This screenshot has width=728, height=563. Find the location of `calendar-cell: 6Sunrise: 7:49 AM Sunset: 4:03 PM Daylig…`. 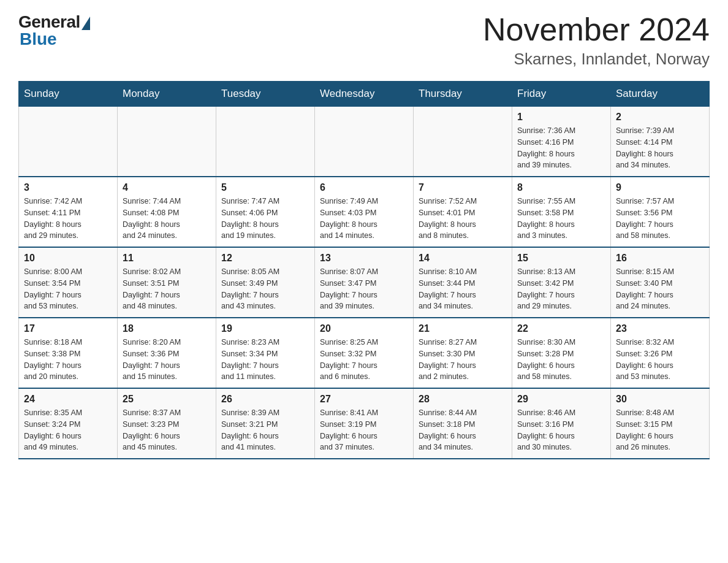

calendar-cell: 6Sunrise: 7:49 AM Sunset: 4:03 PM Daylig… is located at coordinates (364, 212).